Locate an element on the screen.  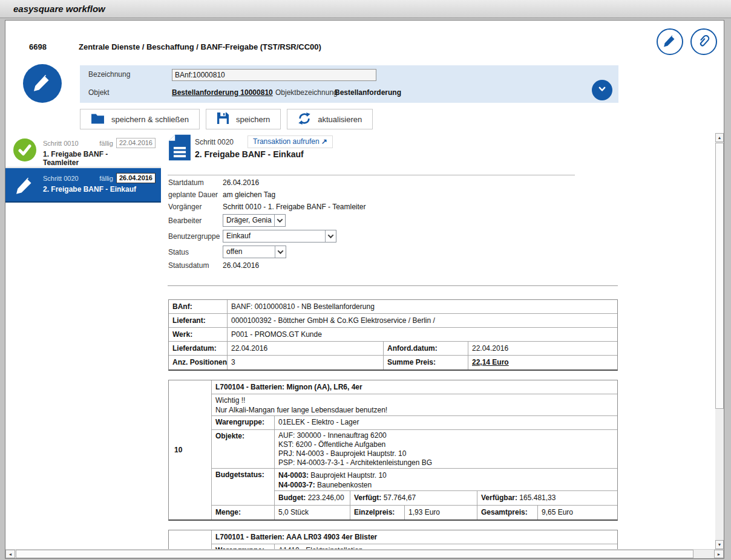
budget-value: 223.246,00 is located at coordinates (324, 498).